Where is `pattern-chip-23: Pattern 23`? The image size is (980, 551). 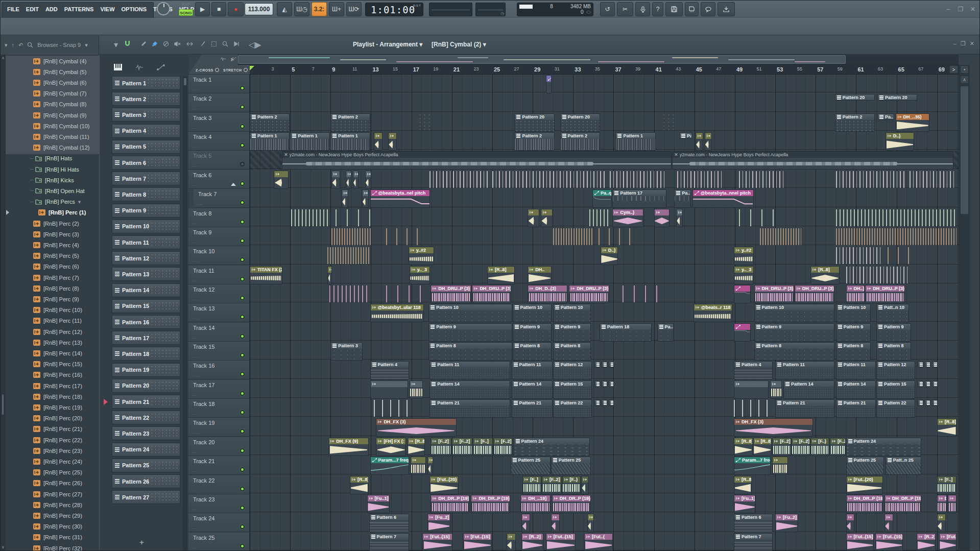
pattern-chip-23: Pattern 23 is located at coordinates (146, 433).